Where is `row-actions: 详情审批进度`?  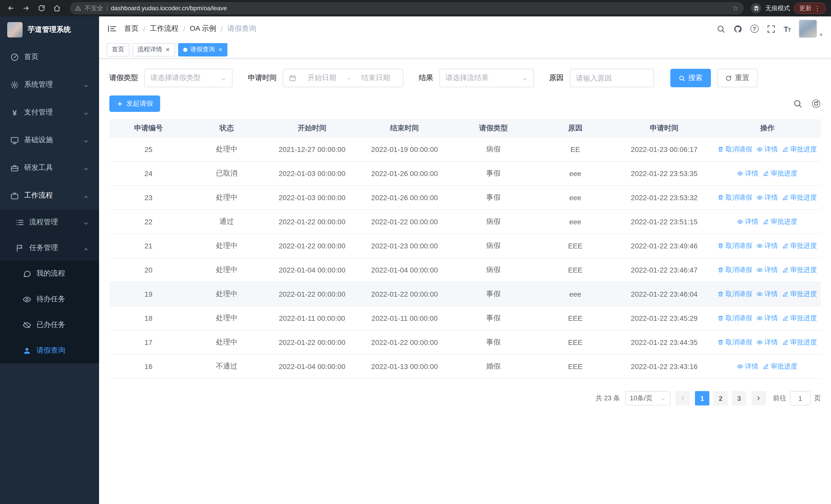
row-actions: 详情审批进度 is located at coordinates (768, 366).